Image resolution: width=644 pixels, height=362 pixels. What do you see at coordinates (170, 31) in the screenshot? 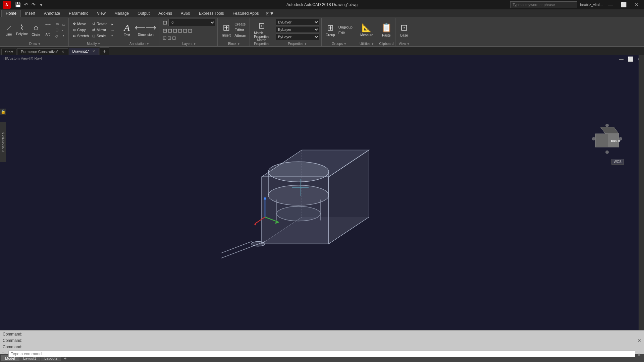
I see `layer-tool2: ⊡` at bounding box center [170, 31].